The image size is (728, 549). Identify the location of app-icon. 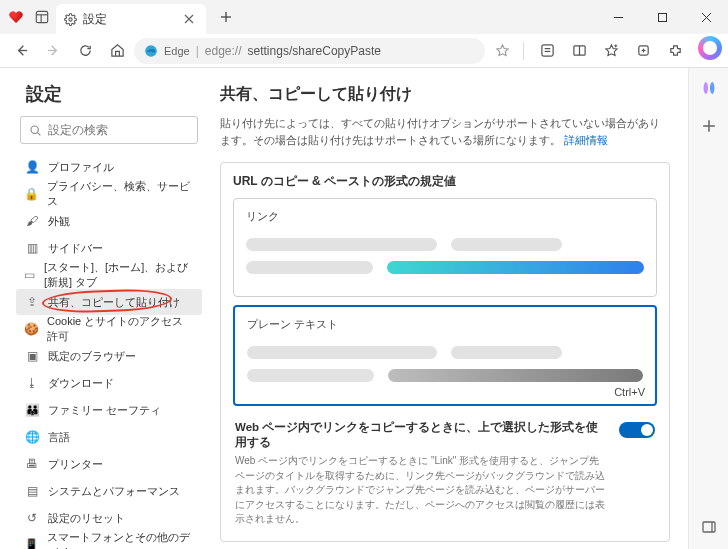
(16, 17).